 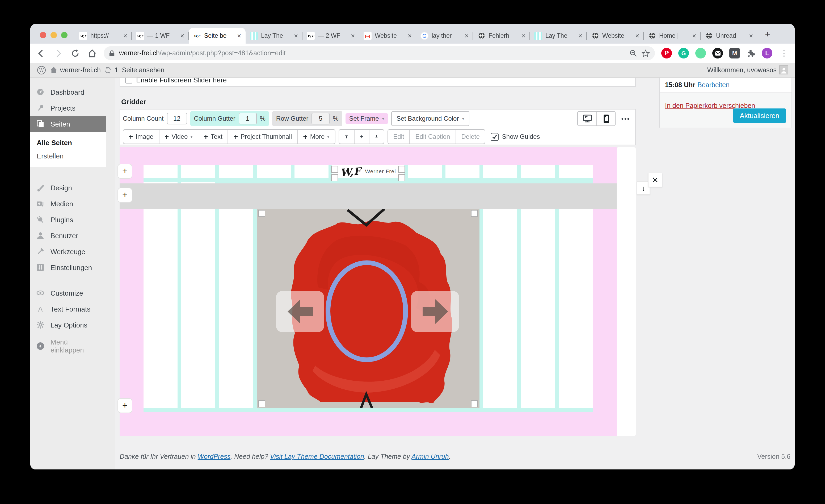 What do you see at coordinates (68, 188) in the screenshot?
I see `sidebar-item-design: Design` at bounding box center [68, 188].